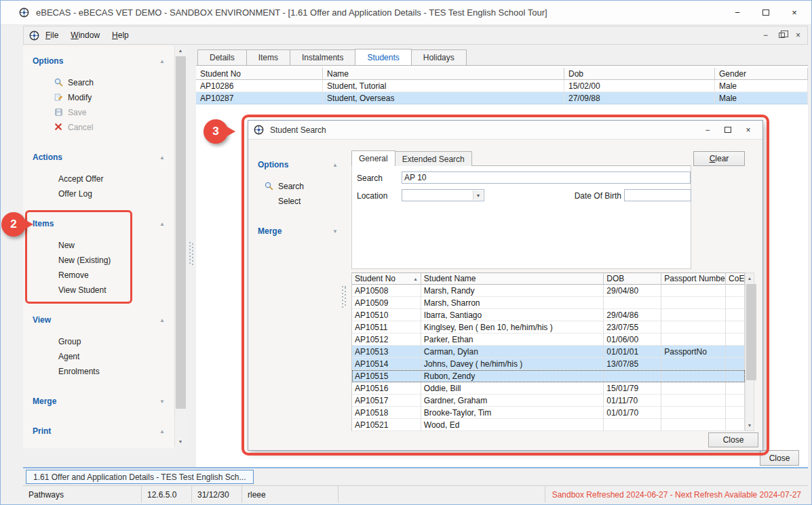 The width and height of the screenshot is (812, 505). Describe the element at coordinates (548, 388) in the screenshot. I see `student-row: AP10516Oddie, Bill15/01/79` at that location.